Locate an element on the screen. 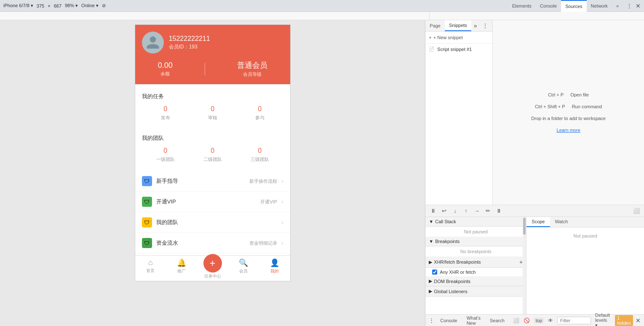  console-expand-icon: ⬜ is located at coordinates (516, 321).